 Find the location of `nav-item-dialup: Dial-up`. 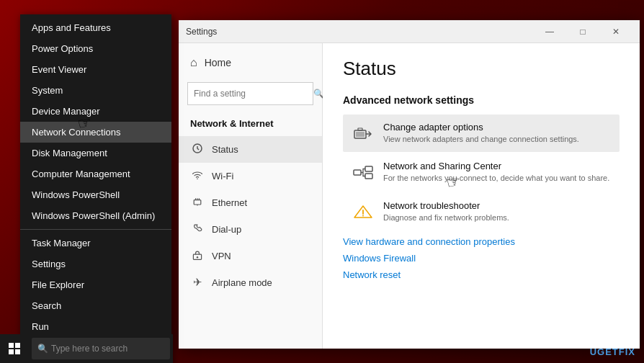

nav-item-dialup: Dial-up is located at coordinates (251, 229).